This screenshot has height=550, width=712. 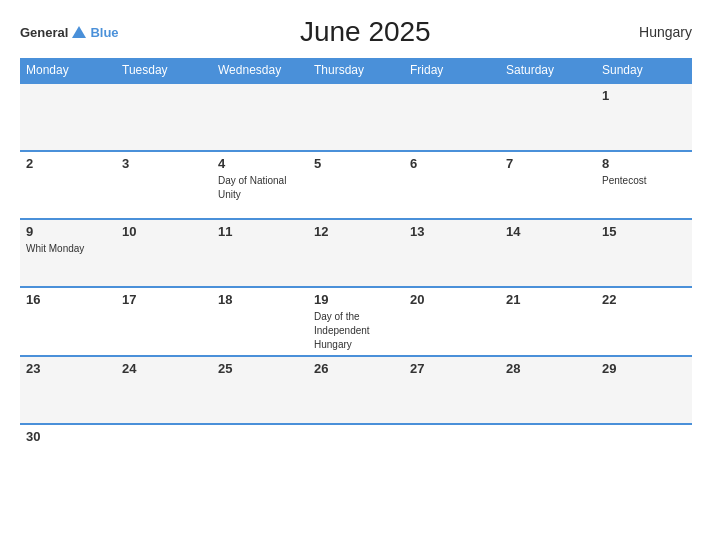 I want to click on calendar-cell: 5, so click(x=356, y=185).